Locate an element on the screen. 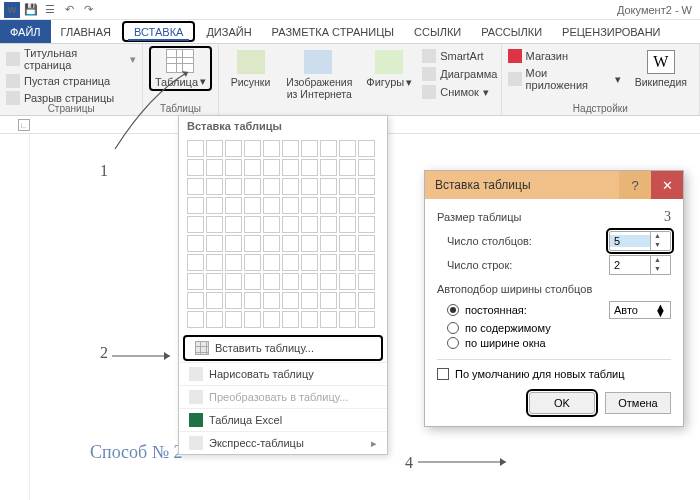 This screenshot has width=700, height=500. autofit-window-radio is located at coordinates (453, 343).